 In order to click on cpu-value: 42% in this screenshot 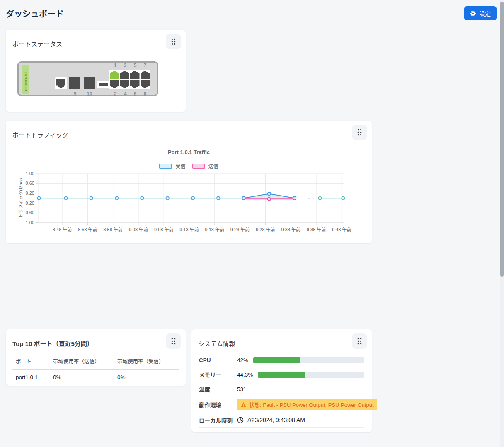, I will do `click(243, 360)`.